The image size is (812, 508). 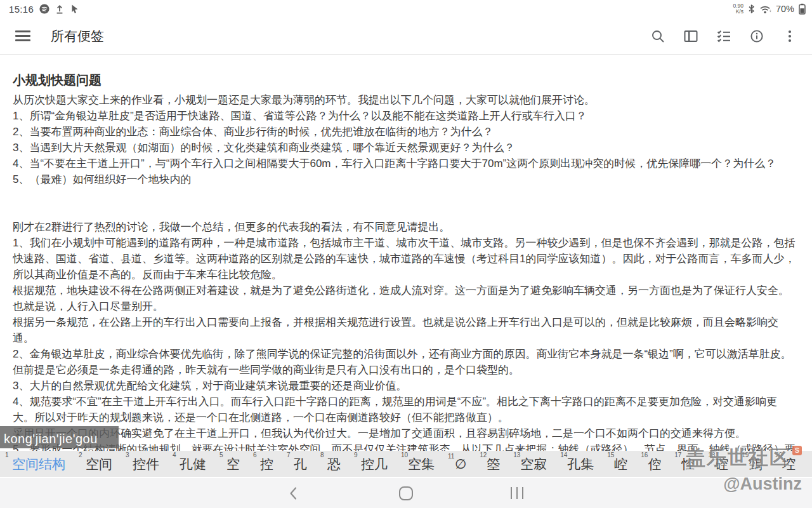 What do you see at coordinates (684, 464) in the screenshot?
I see `ime-candidate: 17悾` at bounding box center [684, 464].